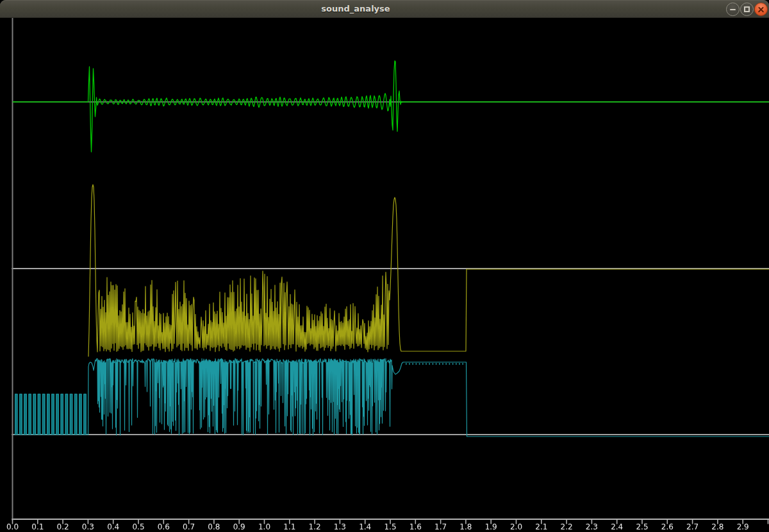 Image resolution: width=769 pixels, height=532 pixels. What do you see at coordinates (733, 10) in the screenshot?
I see `minimize-icon` at bounding box center [733, 10].